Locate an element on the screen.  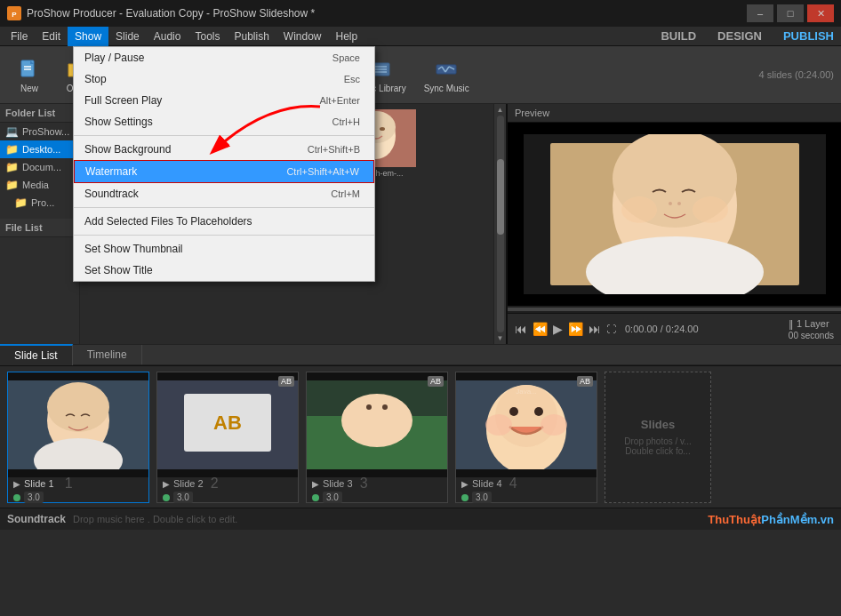
sidebar-item-media: 📁 Media is located at coordinates (39, 185).